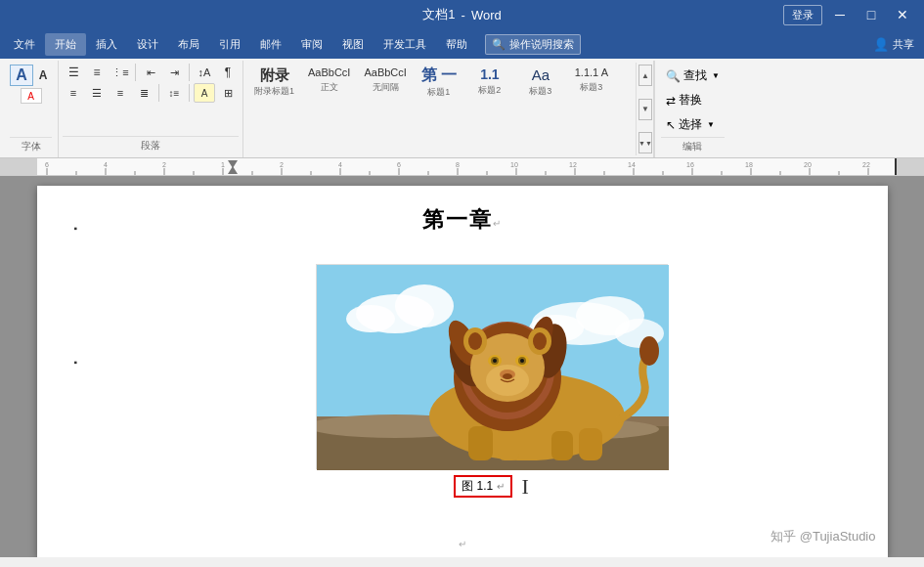 The width and height of the screenshot is (924, 567). What do you see at coordinates (66, 45) in the screenshot?
I see `menu-home: 开始` at bounding box center [66, 45].